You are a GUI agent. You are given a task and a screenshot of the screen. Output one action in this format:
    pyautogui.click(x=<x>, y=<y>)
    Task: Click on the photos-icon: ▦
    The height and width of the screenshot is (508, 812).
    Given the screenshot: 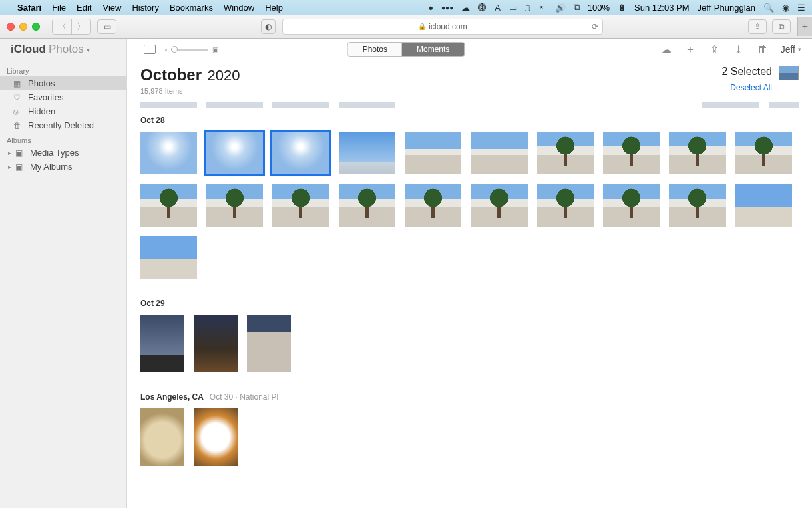 What is the action you would take?
    pyautogui.click(x=18, y=84)
    